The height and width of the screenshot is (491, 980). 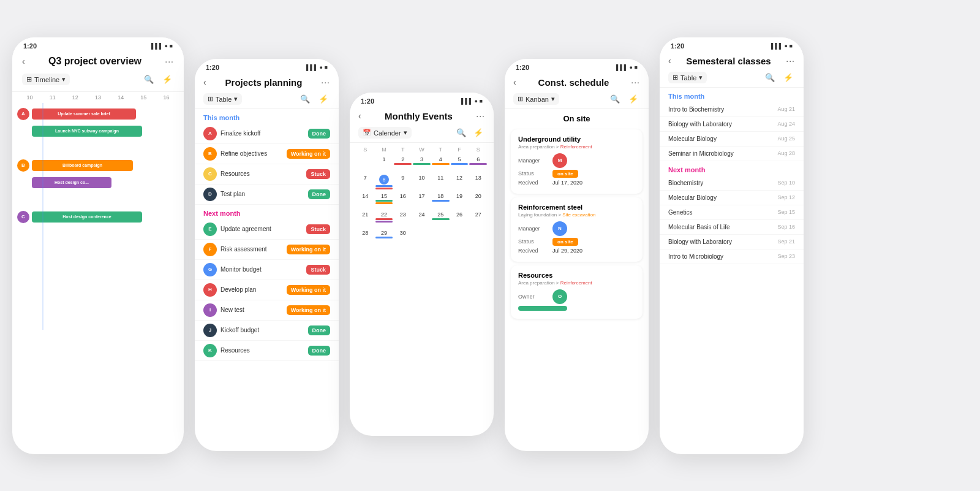 I want to click on search-btn-2: 🔍, so click(x=305, y=99).